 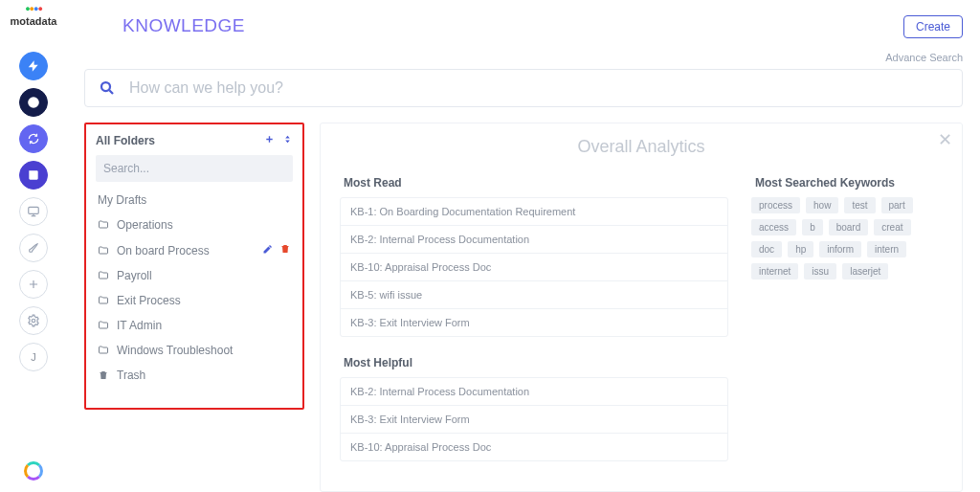 I want to click on keyword-tag: b, so click(x=813, y=228).